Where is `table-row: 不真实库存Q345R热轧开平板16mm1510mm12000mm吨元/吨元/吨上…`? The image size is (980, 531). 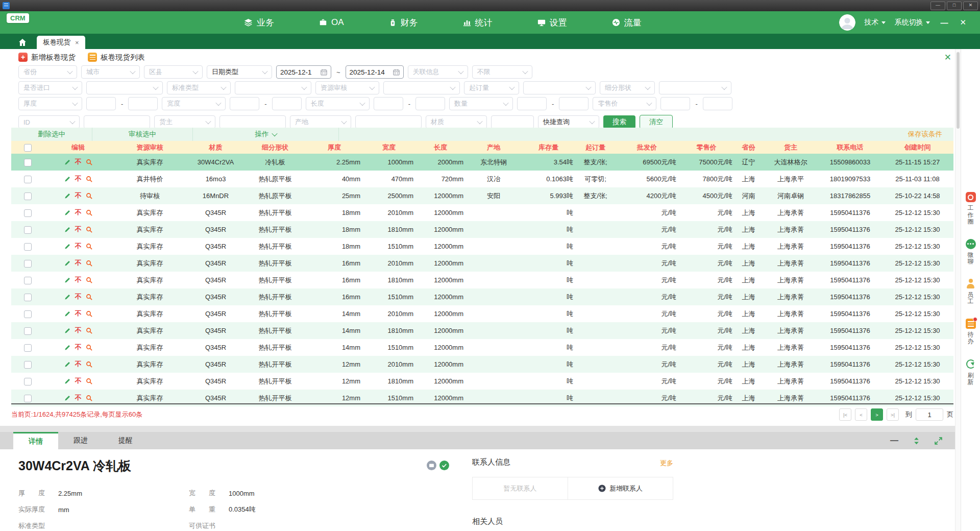 table-row: 不真实库存Q345R热轧开平板16mm1510mm12000mm吨元/吨元/吨上… is located at coordinates (482, 297).